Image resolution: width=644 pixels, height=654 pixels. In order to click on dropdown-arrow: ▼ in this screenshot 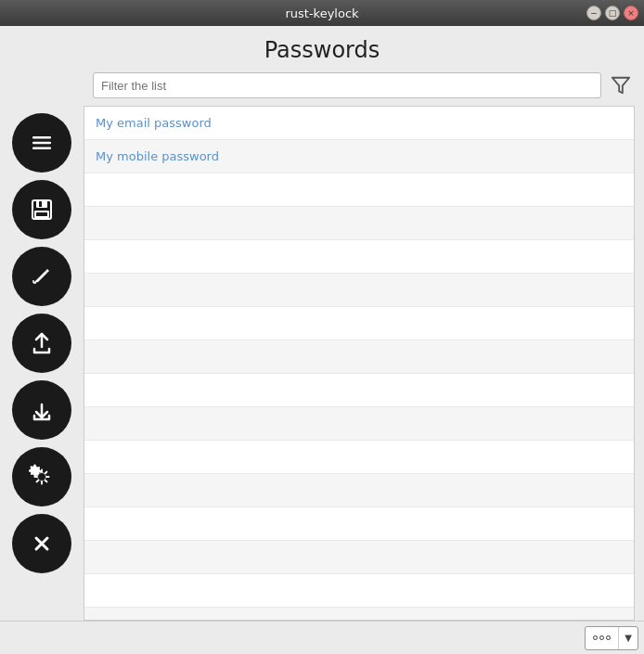, I will do `click(628, 638)`.